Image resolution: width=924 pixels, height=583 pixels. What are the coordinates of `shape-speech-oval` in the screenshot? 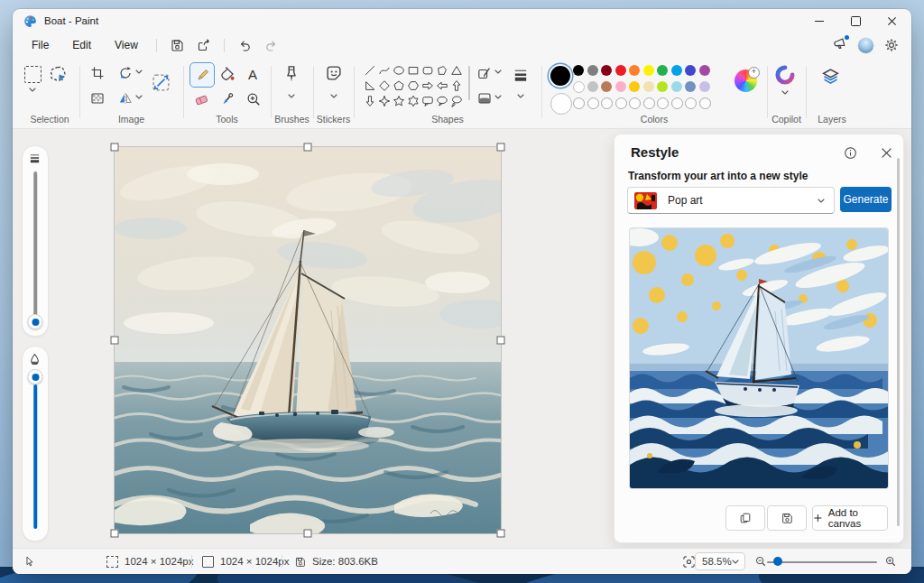 It's located at (442, 101).